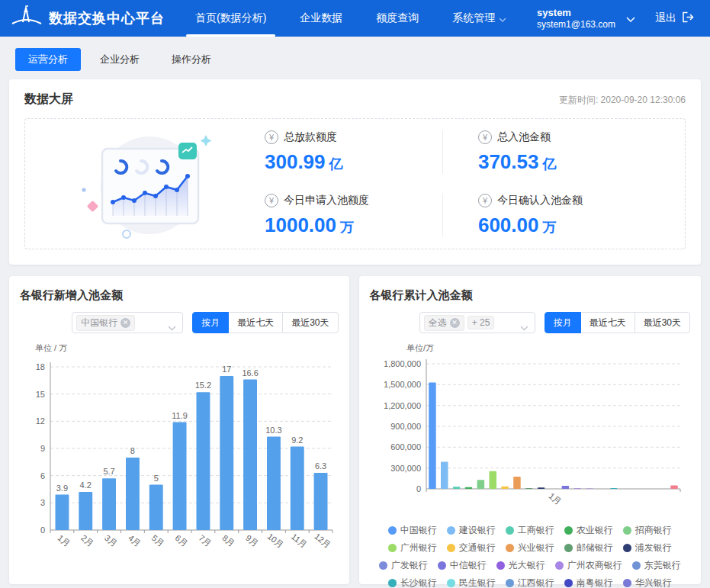 This screenshot has width=710, height=588. I want to click on legend-item: 兴业银行, so click(530, 548).